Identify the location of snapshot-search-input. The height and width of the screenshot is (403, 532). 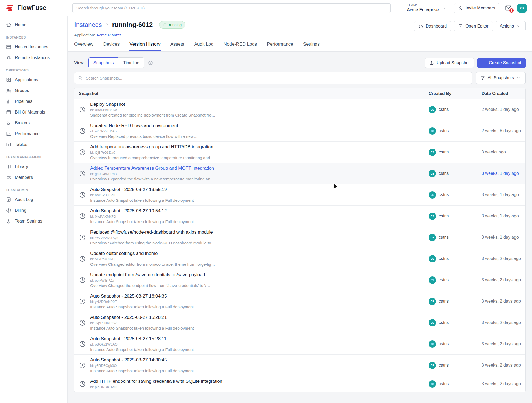
(273, 78).